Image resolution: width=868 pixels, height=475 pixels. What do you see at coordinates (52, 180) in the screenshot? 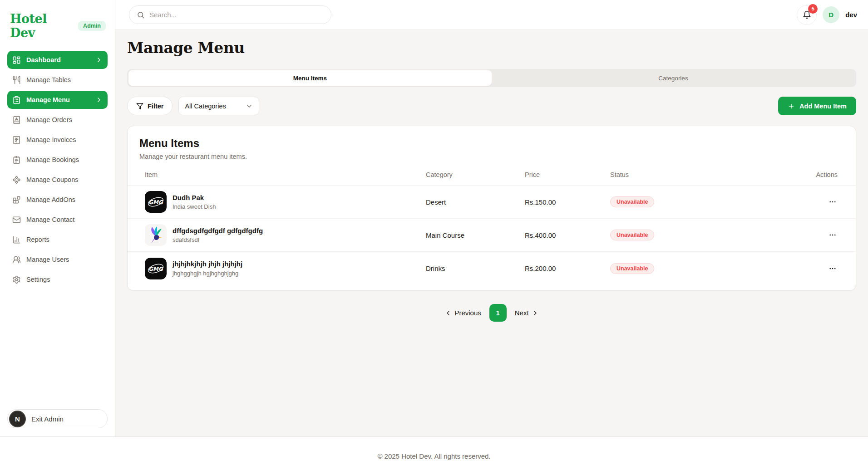
I see `sidebar-item-label: Manage Coupons` at bounding box center [52, 180].